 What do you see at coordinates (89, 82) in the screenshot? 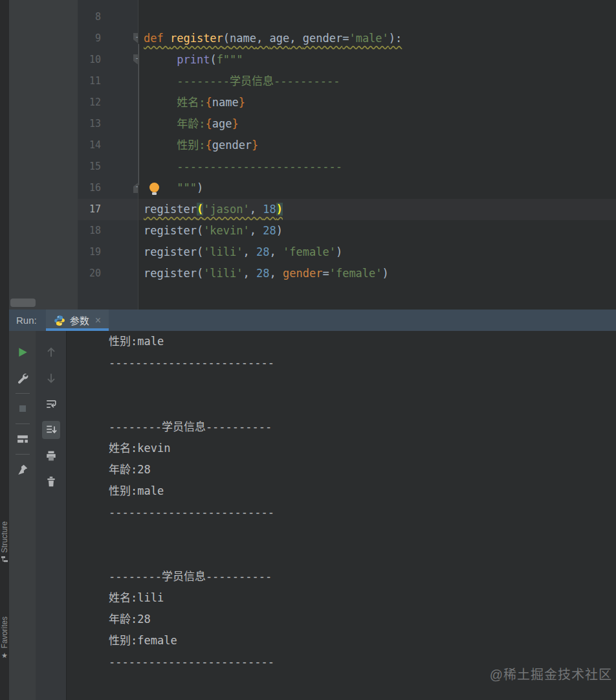
I see `line-number: 11` at bounding box center [89, 82].